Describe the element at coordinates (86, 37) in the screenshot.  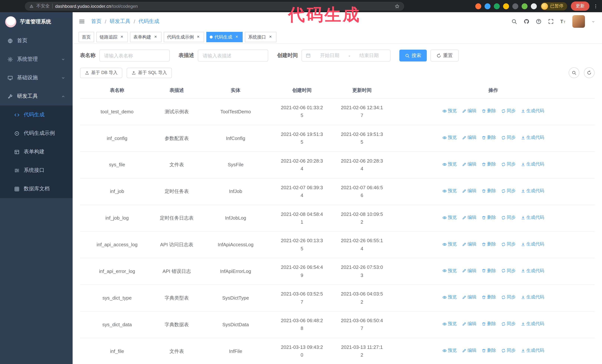
I see `tab-home: 首页` at that location.